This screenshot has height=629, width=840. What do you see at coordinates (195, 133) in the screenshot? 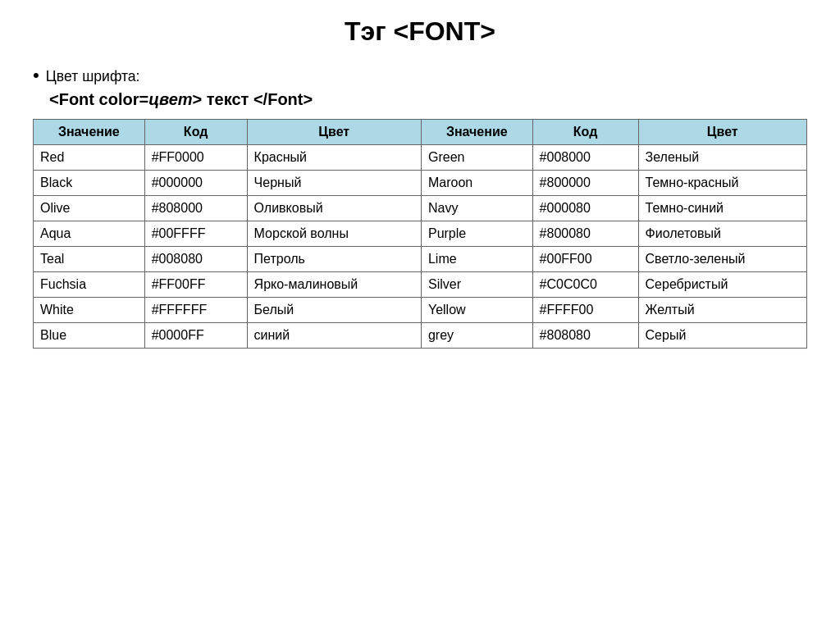
I see `col-header-code1: Код` at bounding box center [195, 133].